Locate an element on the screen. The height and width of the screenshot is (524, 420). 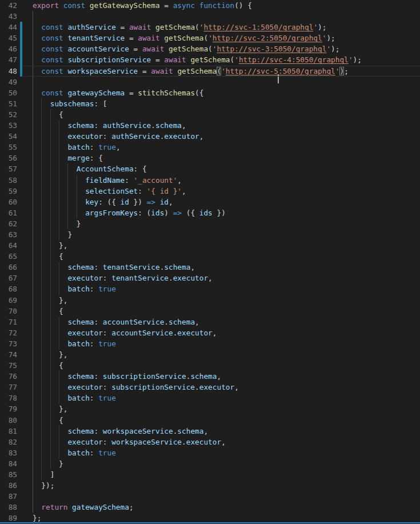
code-line: 49 is located at coordinates (210, 82).